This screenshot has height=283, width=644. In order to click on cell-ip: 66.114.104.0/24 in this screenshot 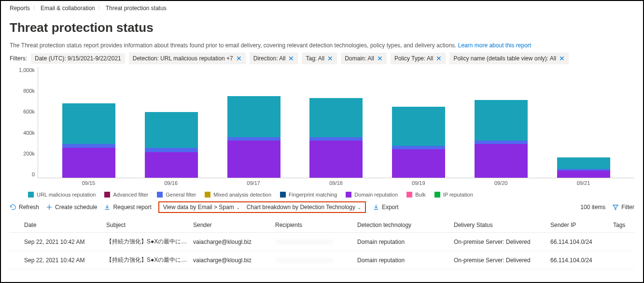, I will do `click(582, 260)`.